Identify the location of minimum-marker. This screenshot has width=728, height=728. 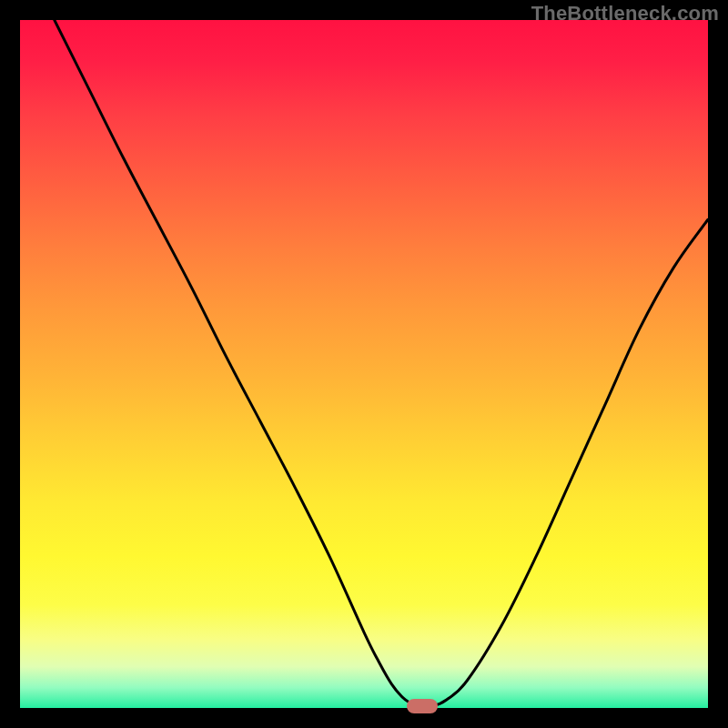
(422, 706).